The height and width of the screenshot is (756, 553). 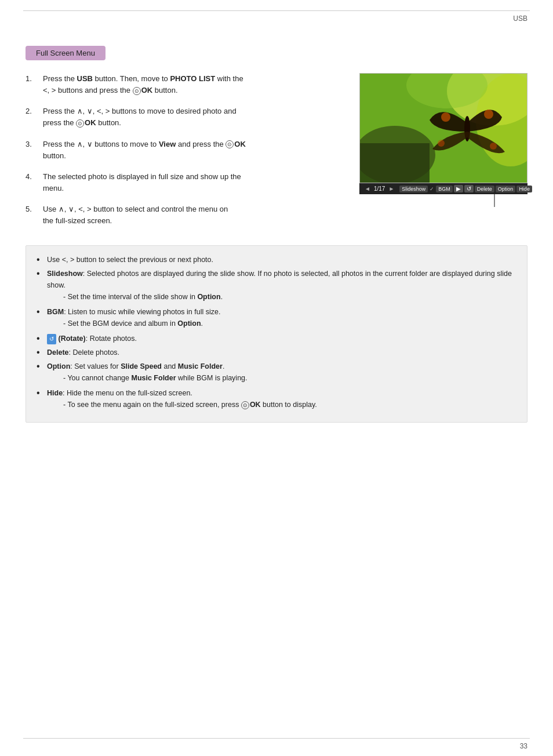 I want to click on ok-circle-1: ⊙, so click(x=137, y=91).